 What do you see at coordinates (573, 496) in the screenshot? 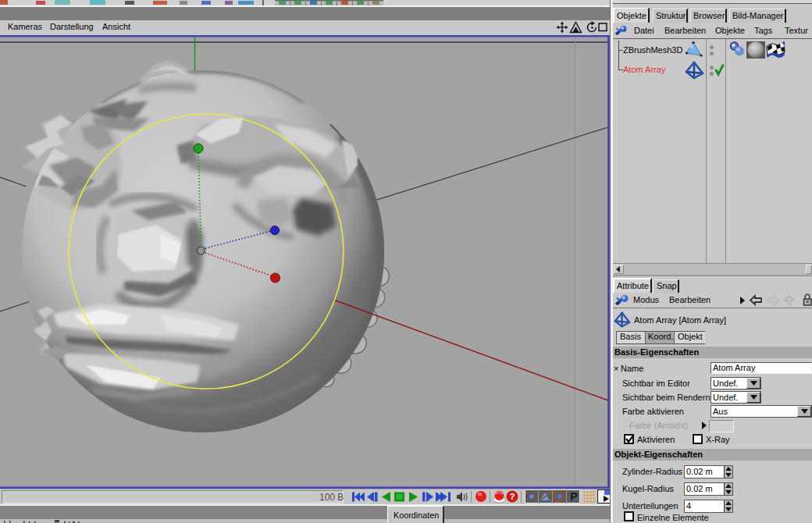
I see `svg-text: P` at bounding box center [573, 496].